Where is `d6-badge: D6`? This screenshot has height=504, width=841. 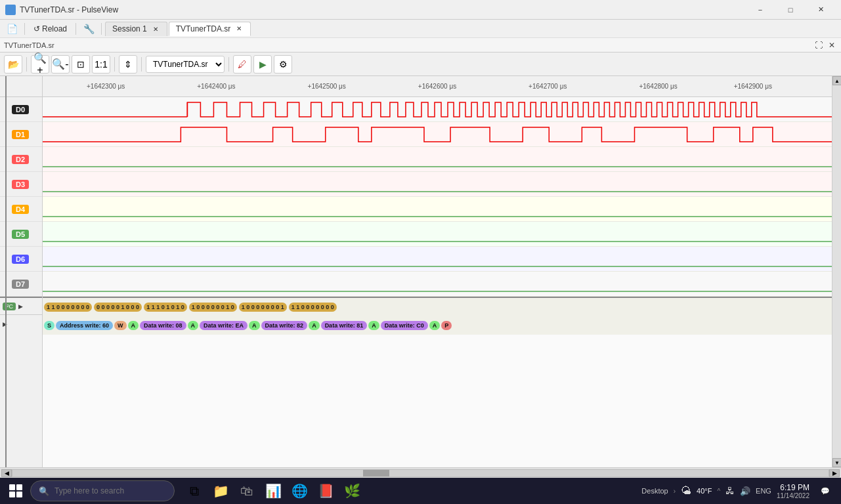 d6-badge: D6 is located at coordinates (20, 259).